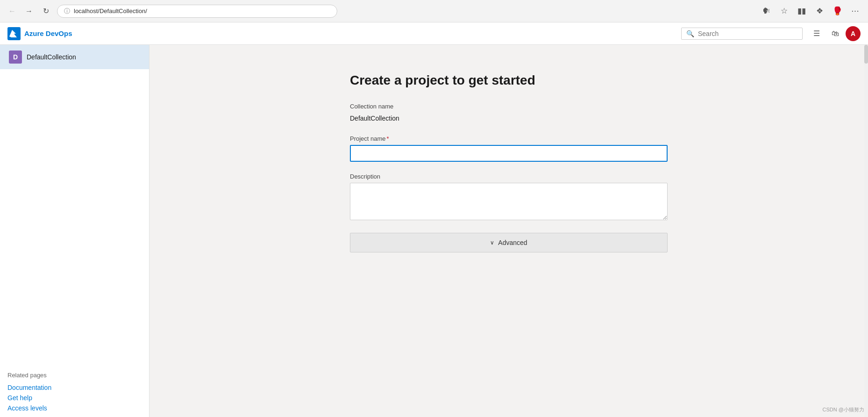 This screenshot has height=417, width=868. What do you see at coordinates (75, 388) in the screenshot?
I see `documentation-link: Documentation` at bounding box center [75, 388].